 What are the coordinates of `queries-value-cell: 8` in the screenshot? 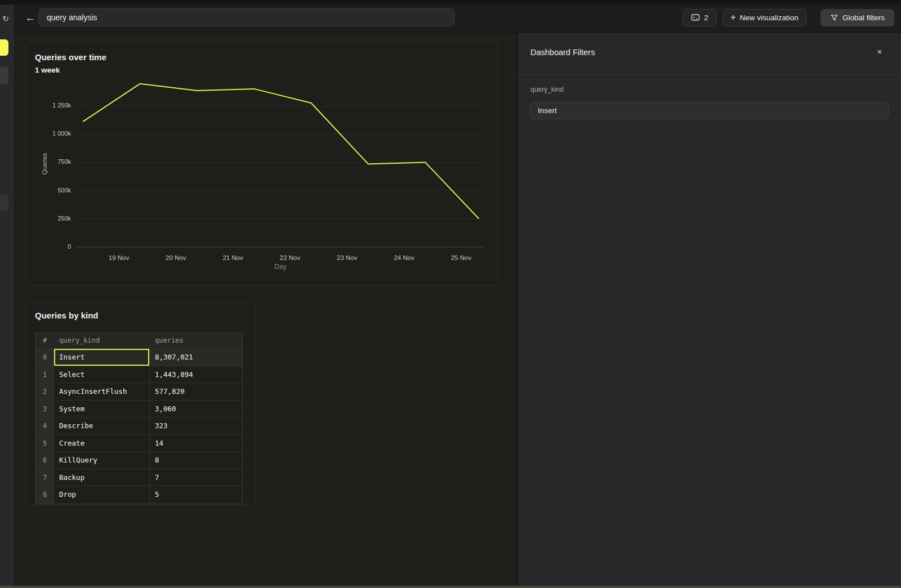 It's located at (196, 460).